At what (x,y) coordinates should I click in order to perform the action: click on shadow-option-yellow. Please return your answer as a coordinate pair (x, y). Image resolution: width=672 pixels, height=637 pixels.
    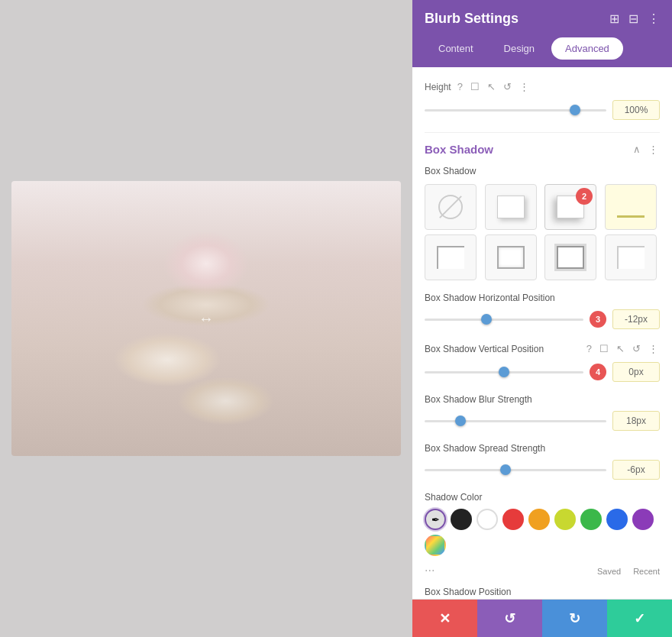
    Looking at the image, I should click on (631, 207).